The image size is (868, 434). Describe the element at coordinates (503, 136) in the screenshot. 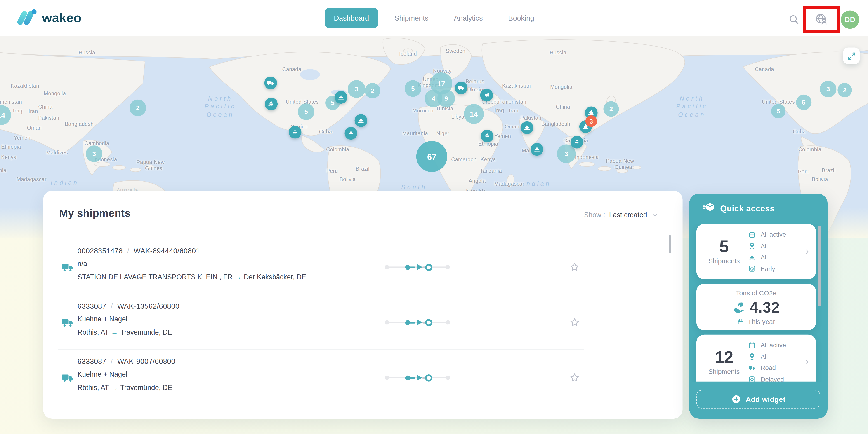

I see `map-country-label: Yemen` at that location.